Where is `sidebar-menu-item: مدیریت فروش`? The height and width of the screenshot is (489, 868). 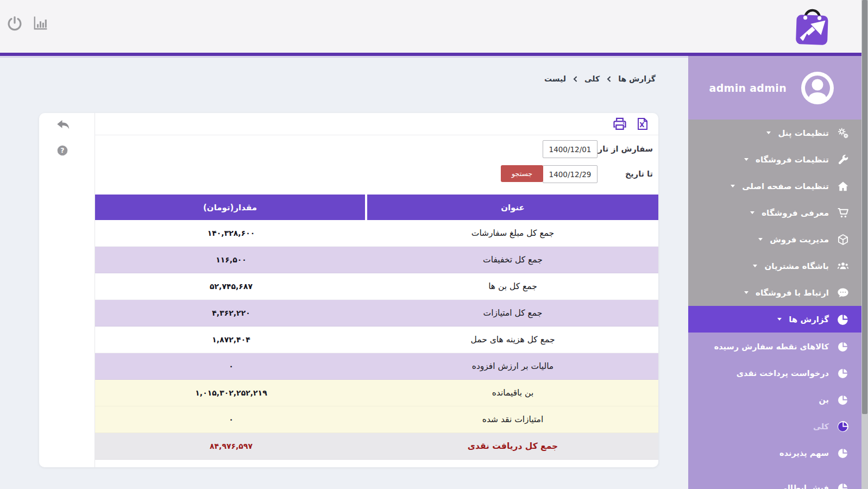
sidebar-menu-item: مدیریت فروش is located at coordinates (775, 239).